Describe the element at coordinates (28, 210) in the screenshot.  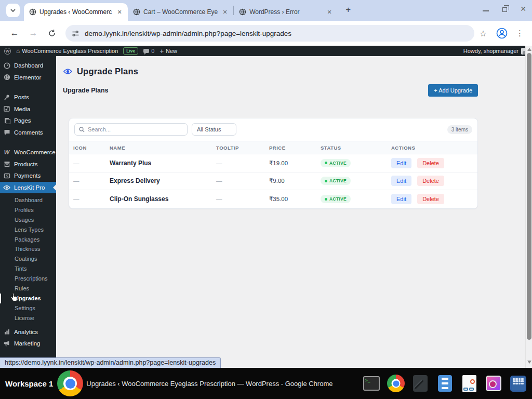
I see `sidebar-submenu-item: Profiles` at that location.